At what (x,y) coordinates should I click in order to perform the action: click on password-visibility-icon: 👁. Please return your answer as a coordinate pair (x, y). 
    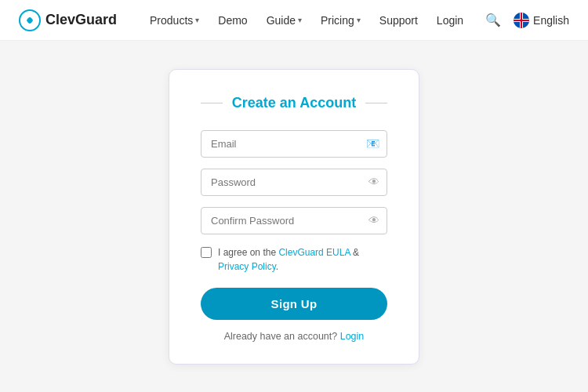
    Looking at the image, I should click on (374, 182).